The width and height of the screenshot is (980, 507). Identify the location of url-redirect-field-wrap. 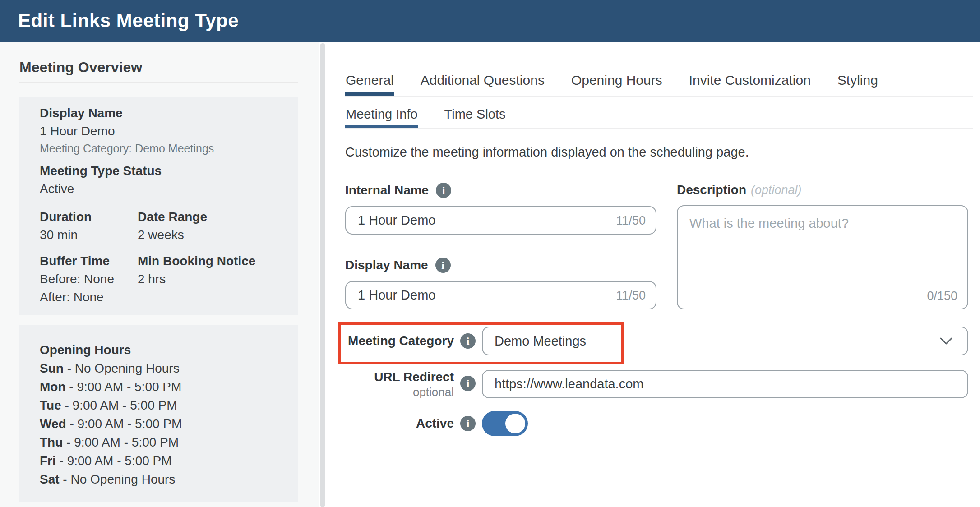
(725, 384).